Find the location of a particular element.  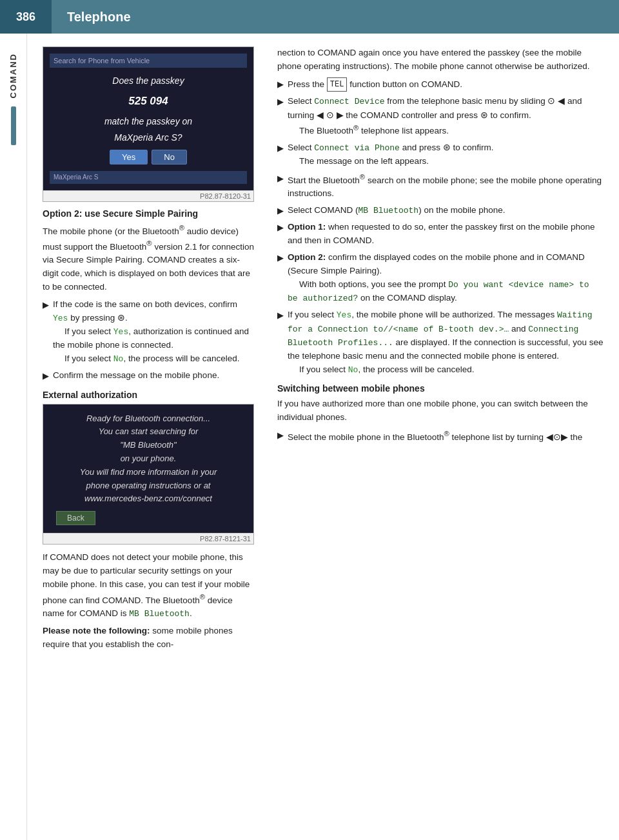

yes-label-2: Yes is located at coordinates (121, 332).